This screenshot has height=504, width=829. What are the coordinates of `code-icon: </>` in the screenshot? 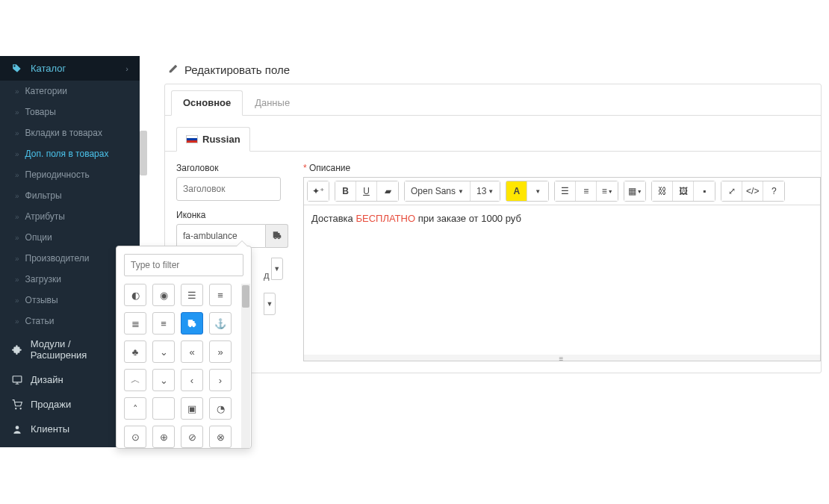 It's located at (753, 191).